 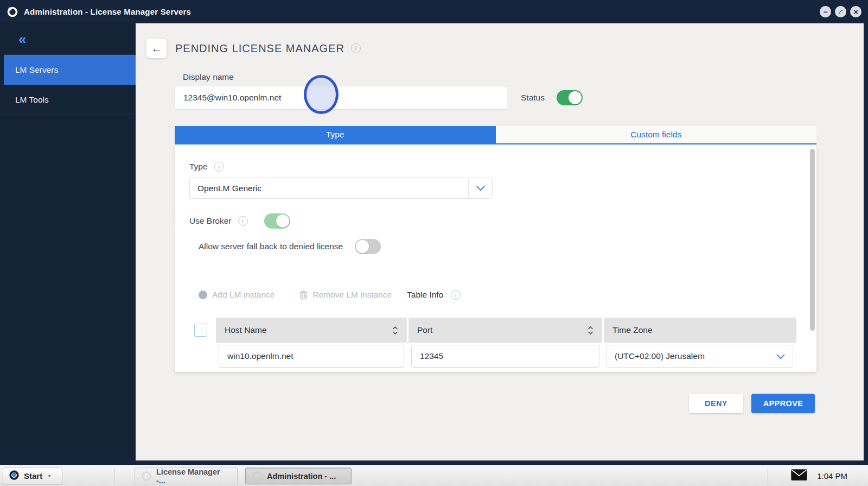 What do you see at coordinates (832, 476) in the screenshot?
I see `taskbar-clock: 1:04 PM` at bounding box center [832, 476].